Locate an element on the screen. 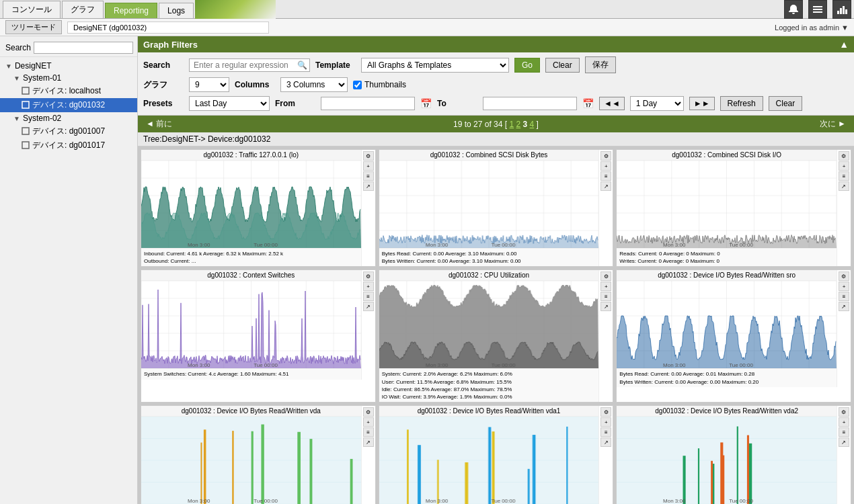 The image size is (854, 504). timespan-select: 1 Day is located at coordinates (657, 103).